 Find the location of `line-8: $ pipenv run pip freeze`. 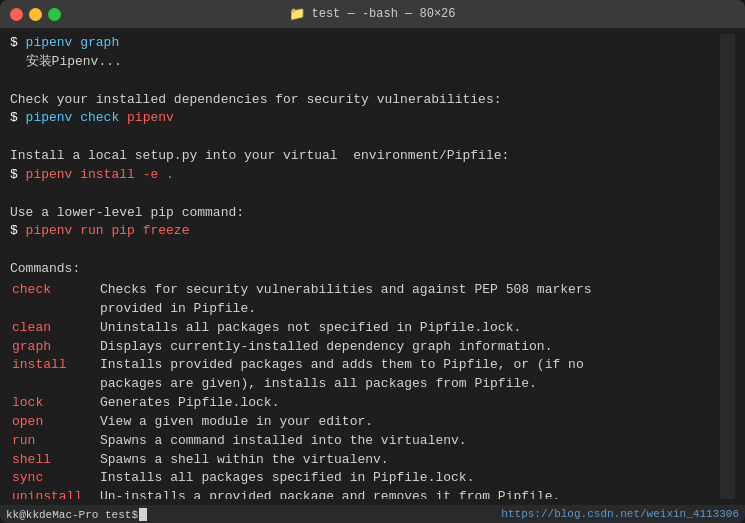

line-8: $ pipenv run pip freeze is located at coordinates (365, 232).